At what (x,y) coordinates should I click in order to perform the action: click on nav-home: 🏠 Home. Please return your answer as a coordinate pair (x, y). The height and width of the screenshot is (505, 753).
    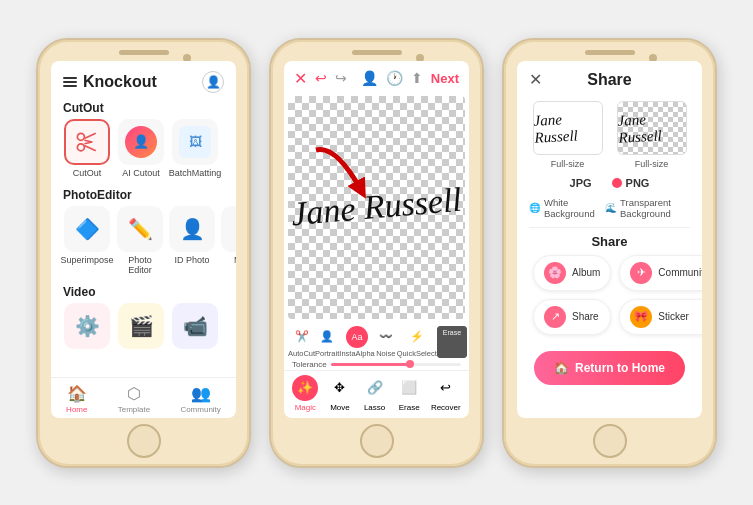
    Looking at the image, I should click on (76, 399).